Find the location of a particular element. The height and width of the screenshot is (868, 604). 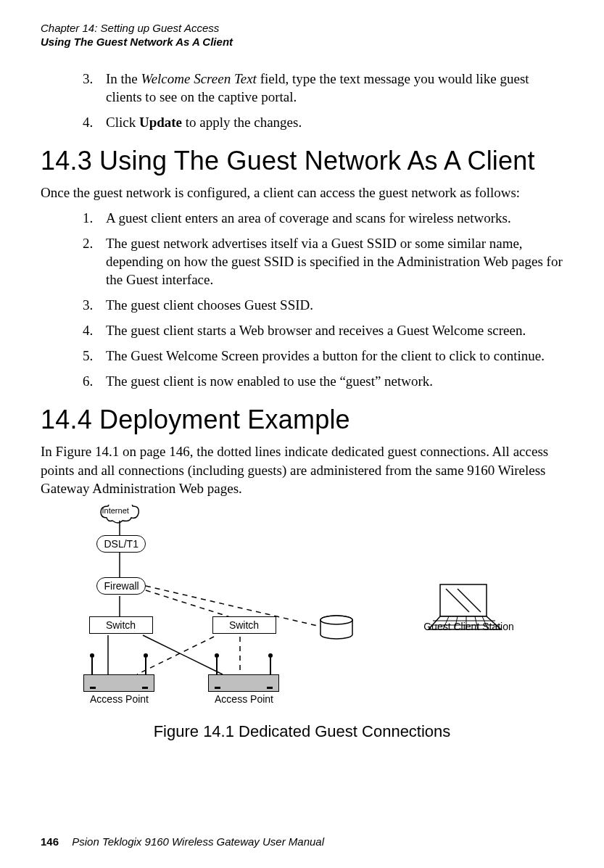

list-item: 4. The guest client starts a Web browser… is located at coordinates (323, 331).